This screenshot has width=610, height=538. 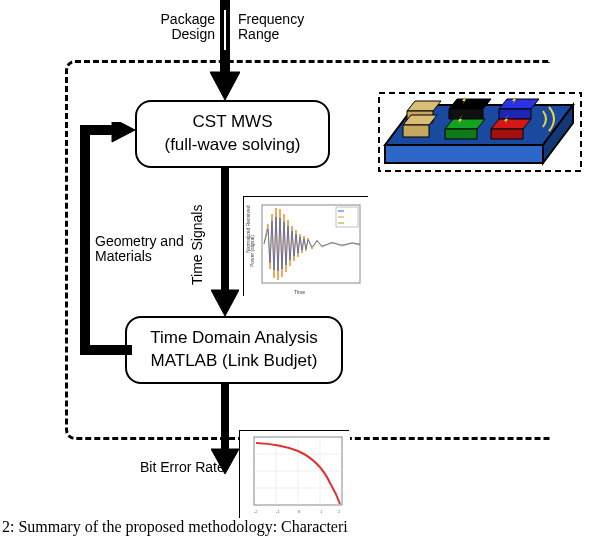 What do you see at coordinates (225, 30) in the screenshot?
I see `input-split` at bounding box center [225, 30].